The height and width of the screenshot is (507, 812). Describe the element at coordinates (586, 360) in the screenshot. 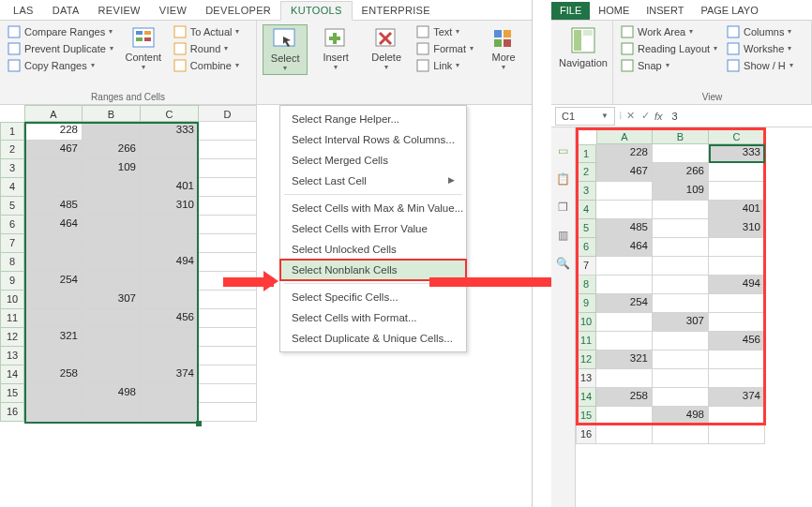

I see `row-header: 12` at that location.